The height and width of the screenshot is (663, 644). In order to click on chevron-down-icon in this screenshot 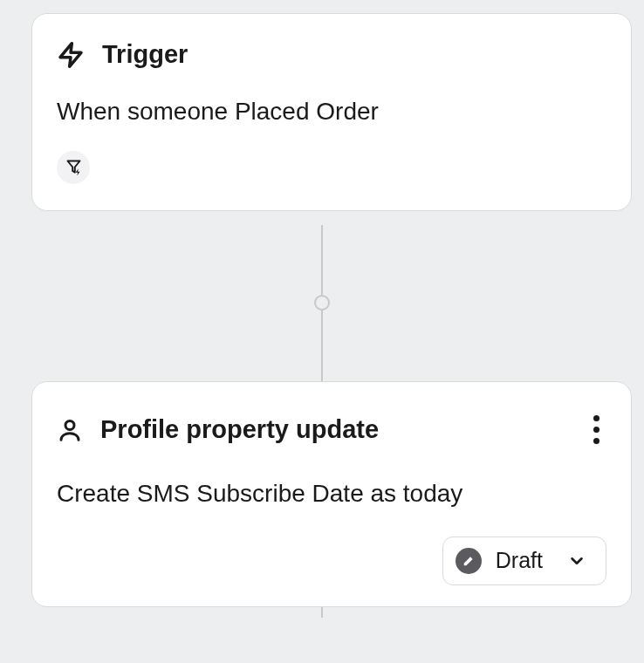, I will do `click(577, 561)`.